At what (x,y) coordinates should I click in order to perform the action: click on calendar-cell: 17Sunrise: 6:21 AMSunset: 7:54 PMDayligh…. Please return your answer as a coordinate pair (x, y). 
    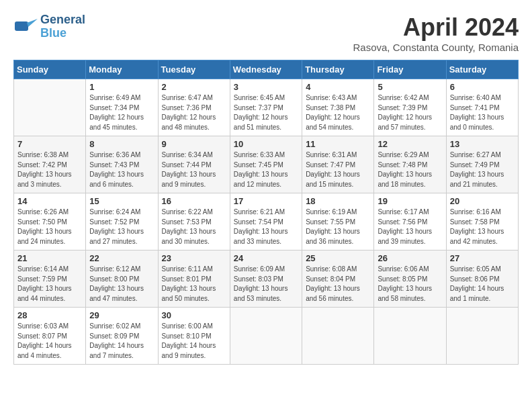
    Looking at the image, I should click on (266, 222).